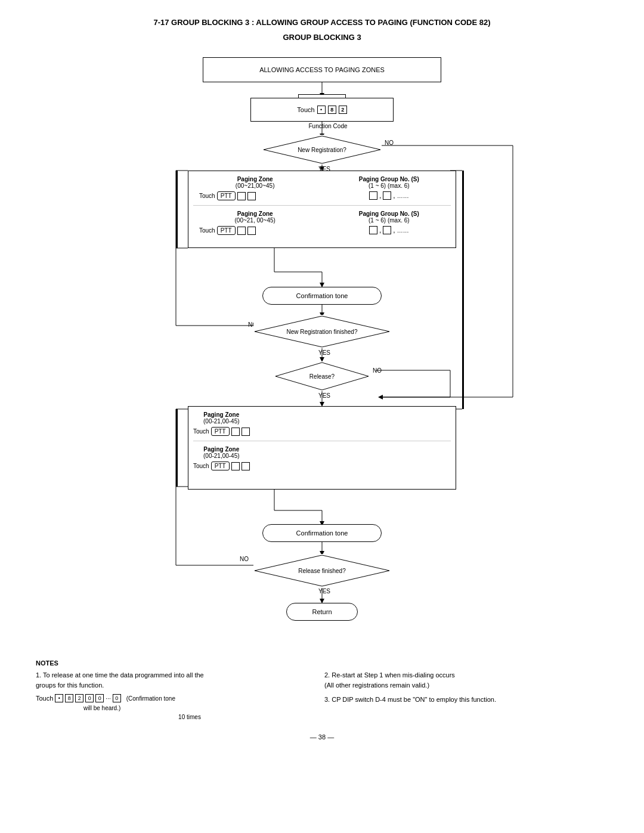  I want to click on confirmation-tone-1: Confirmation tone, so click(322, 296).